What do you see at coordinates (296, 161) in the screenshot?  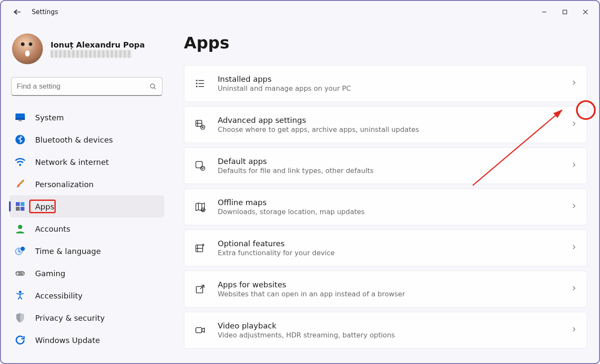 I see `card-title: Default apps` at bounding box center [296, 161].